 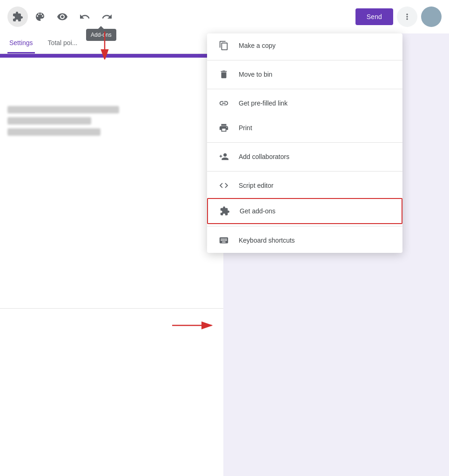 What do you see at coordinates (105, 46) in the screenshot?
I see `arrow-down-indicator` at bounding box center [105, 46].